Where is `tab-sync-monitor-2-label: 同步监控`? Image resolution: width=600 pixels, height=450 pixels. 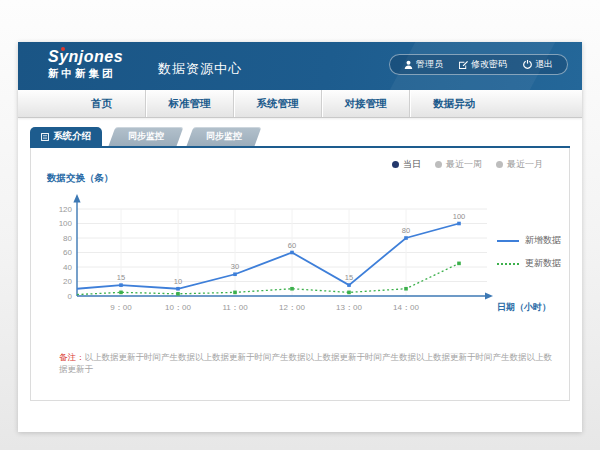 tab-sync-monitor-2-label: 同步监控 is located at coordinates (224, 136).